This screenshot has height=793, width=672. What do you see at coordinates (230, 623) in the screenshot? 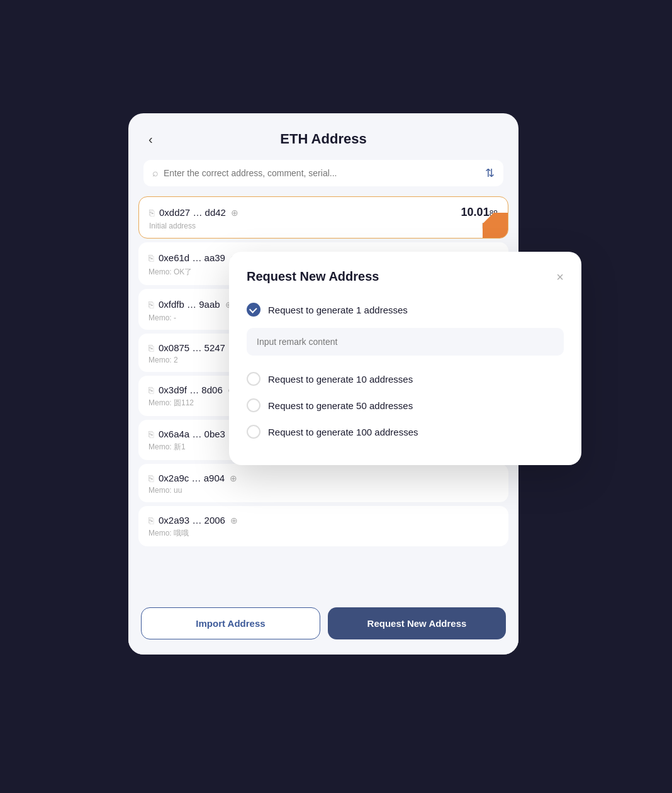
I see `import-address-button: Import Address` at bounding box center [230, 623].